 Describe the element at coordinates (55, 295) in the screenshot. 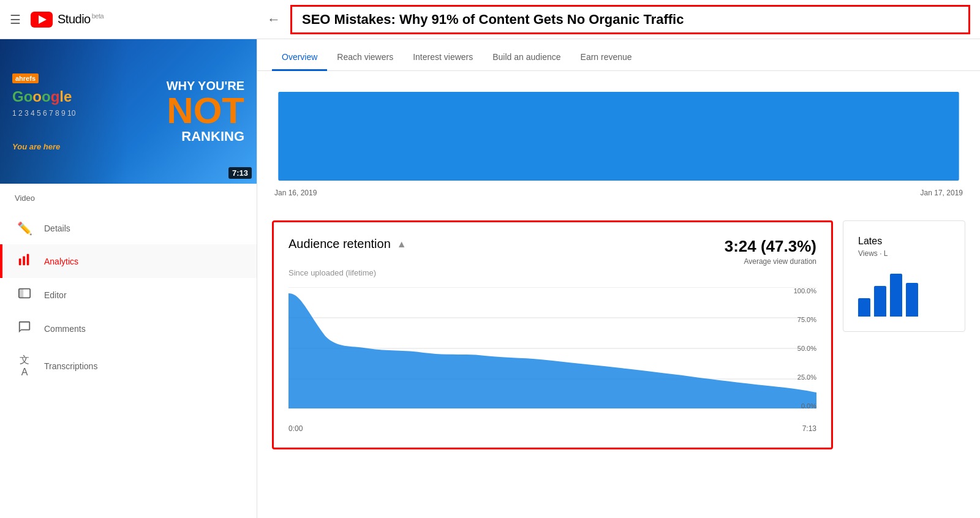

I see `sidebar-label-editor: Editor` at that location.